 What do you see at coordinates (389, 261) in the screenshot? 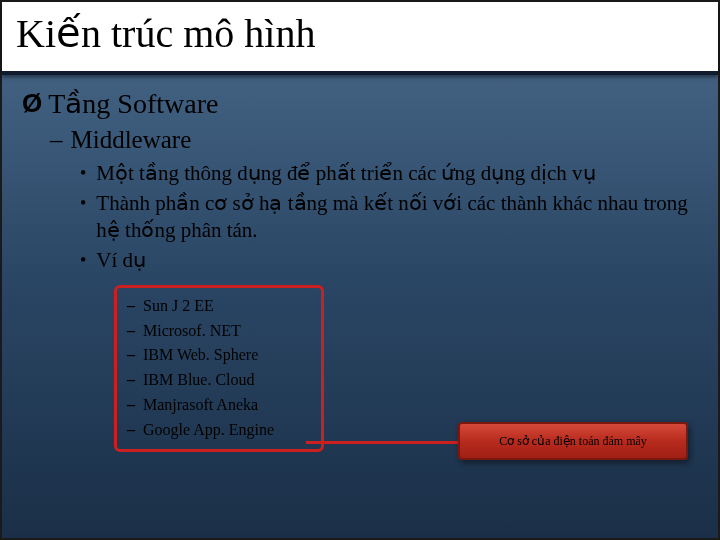
I see `bullet-item: • Ví dụ` at bounding box center [389, 261].